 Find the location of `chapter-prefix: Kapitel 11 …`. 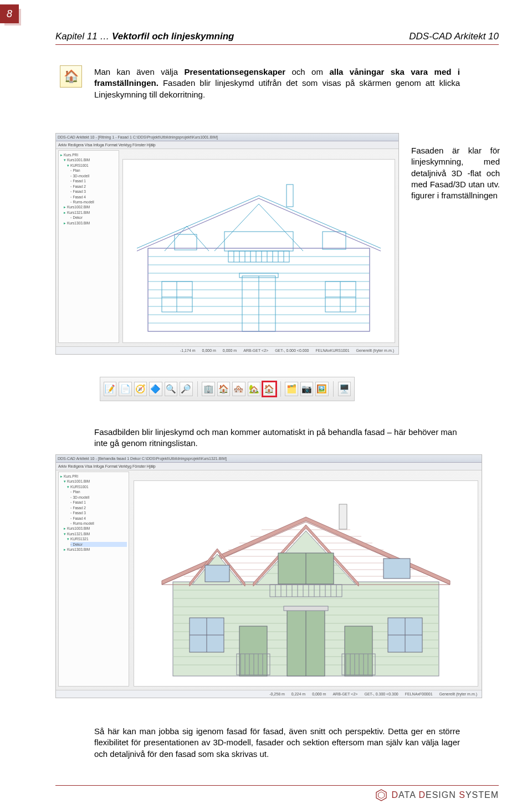

chapter-prefix: Kapitel 11 … is located at coordinates (84, 37).